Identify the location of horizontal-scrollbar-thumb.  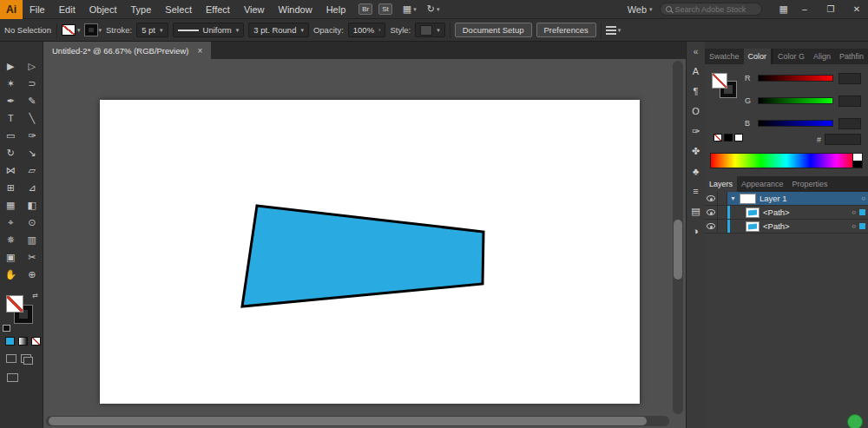
(347, 421).